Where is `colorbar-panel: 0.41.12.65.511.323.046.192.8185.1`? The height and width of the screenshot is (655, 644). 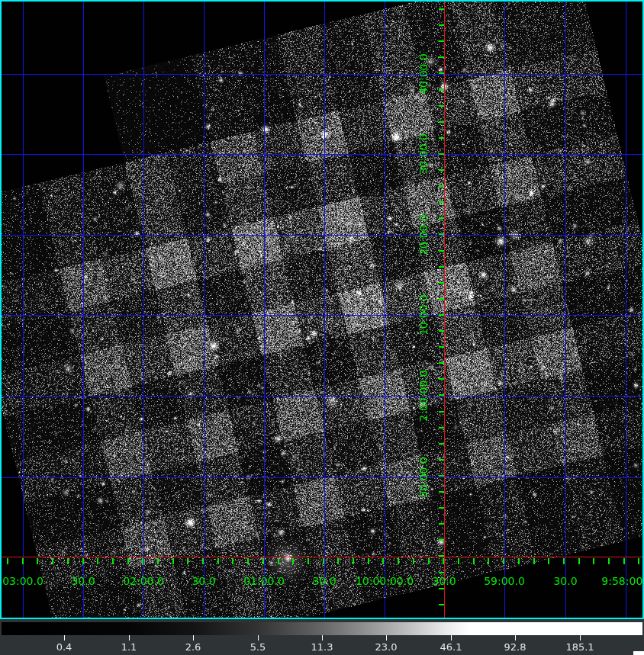 colorbar-panel: 0.41.12.65.511.323.046.192.8185.1 is located at coordinates (322, 637).